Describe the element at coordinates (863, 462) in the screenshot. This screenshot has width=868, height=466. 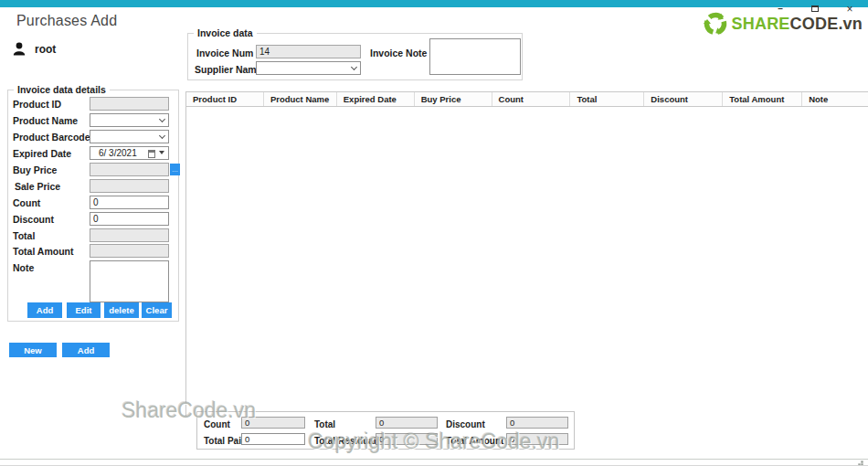
I see `resize-grip` at that location.